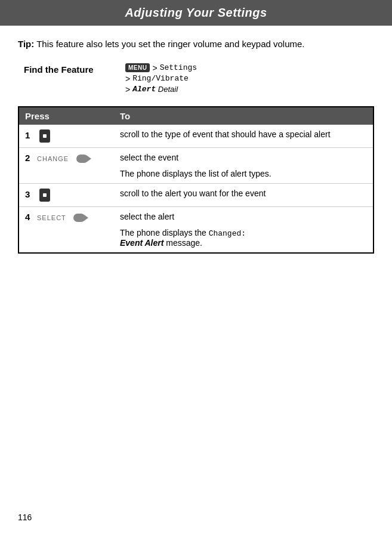  I want to click on path-line-2: > Ring/Vibrate, so click(157, 79).